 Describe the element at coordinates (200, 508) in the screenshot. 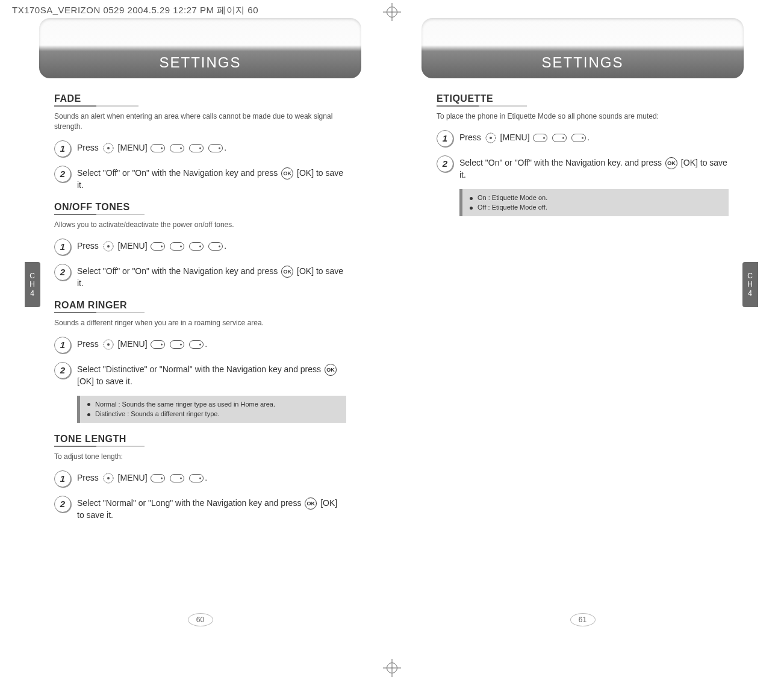

I see `step: 2 Select "Normal" or "Long" with the Nav…` at that location.